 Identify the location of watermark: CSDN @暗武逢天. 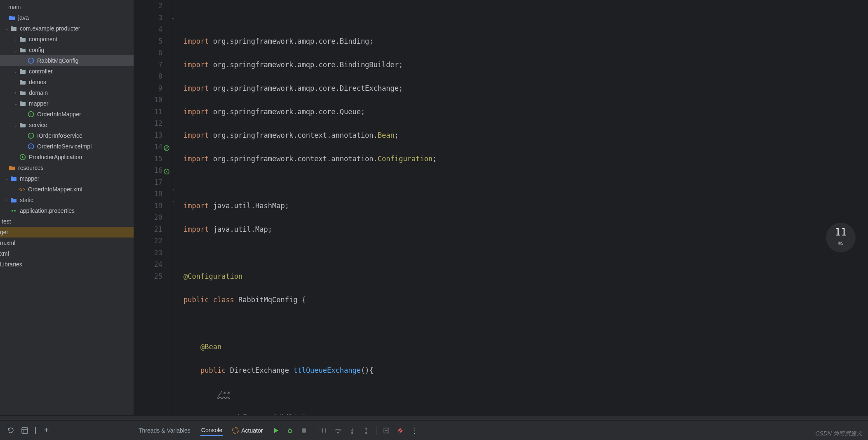
(839, 434).